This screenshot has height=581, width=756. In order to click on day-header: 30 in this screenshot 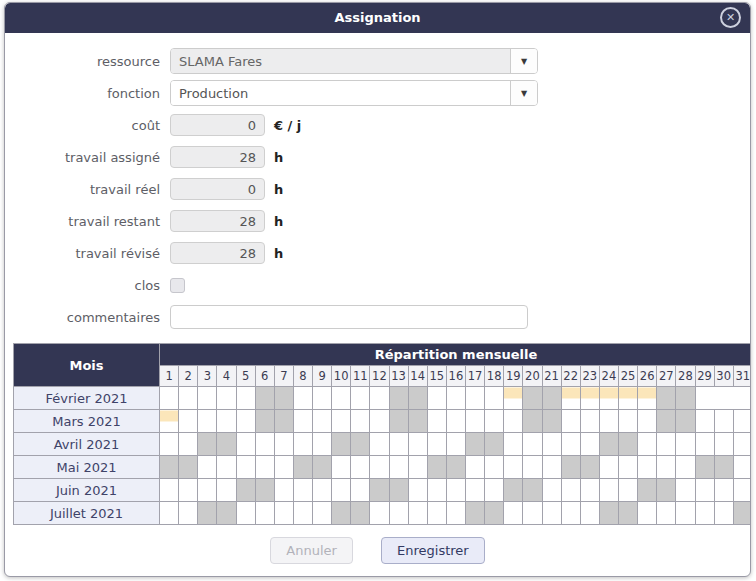, I will do `click(724, 376)`.